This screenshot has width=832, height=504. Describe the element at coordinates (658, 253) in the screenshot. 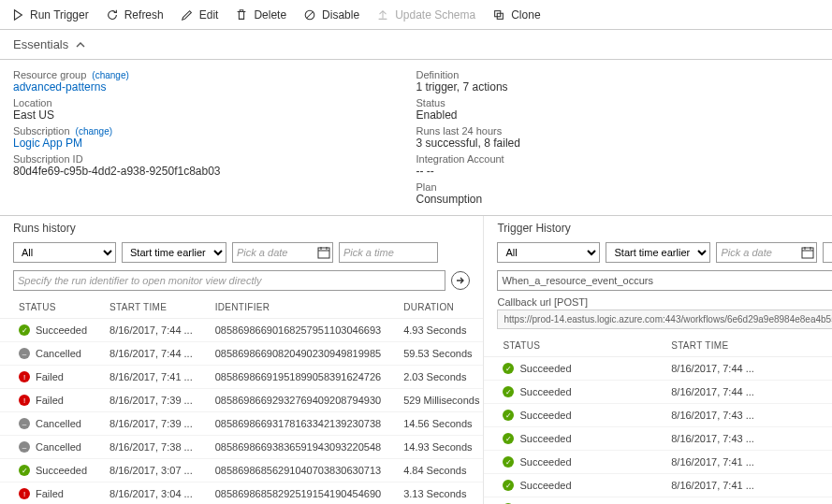

I see `trigger-filters: All Start time earlier than` at that location.